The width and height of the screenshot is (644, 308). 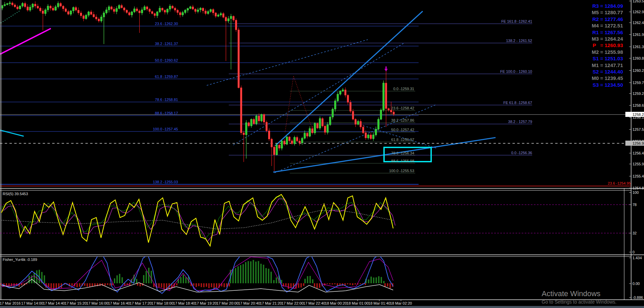 What do you see at coordinates (579, 302) in the screenshot?
I see `activate-windows-subtext: Go to Settings to activate Windows.` at bounding box center [579, 302].